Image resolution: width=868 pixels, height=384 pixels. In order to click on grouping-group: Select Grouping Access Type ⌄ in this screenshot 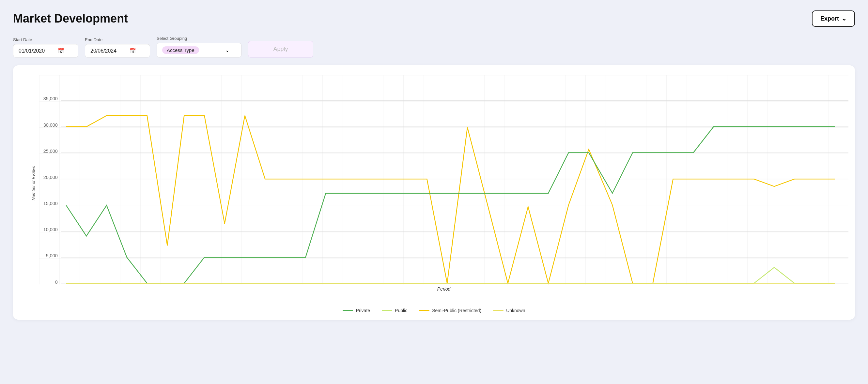, I will do `click(199, 47)`.